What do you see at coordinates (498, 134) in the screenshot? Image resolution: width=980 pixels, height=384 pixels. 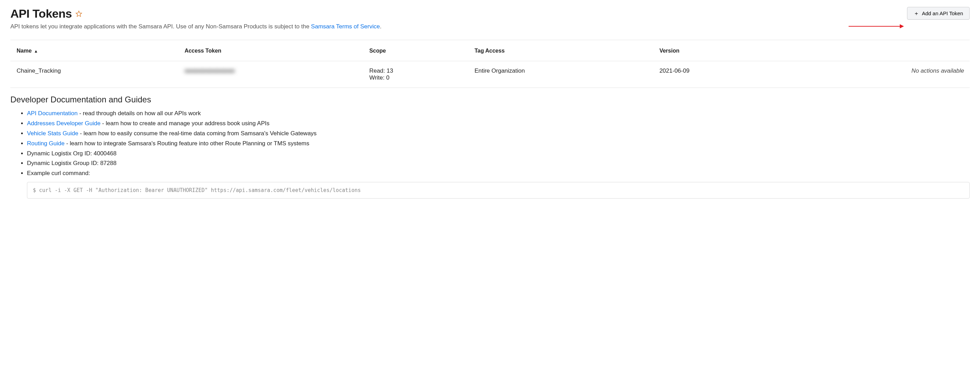 I see `list-item: Vehicle Stats Guide - learn how to easil…` at bounding box center [498, 134].